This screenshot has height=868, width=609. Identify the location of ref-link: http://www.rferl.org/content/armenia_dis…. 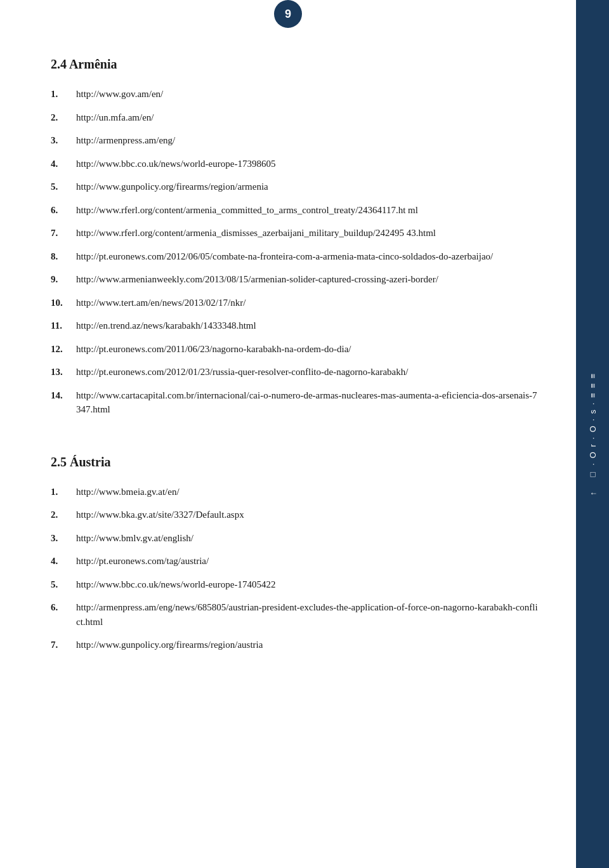
(256, 233).